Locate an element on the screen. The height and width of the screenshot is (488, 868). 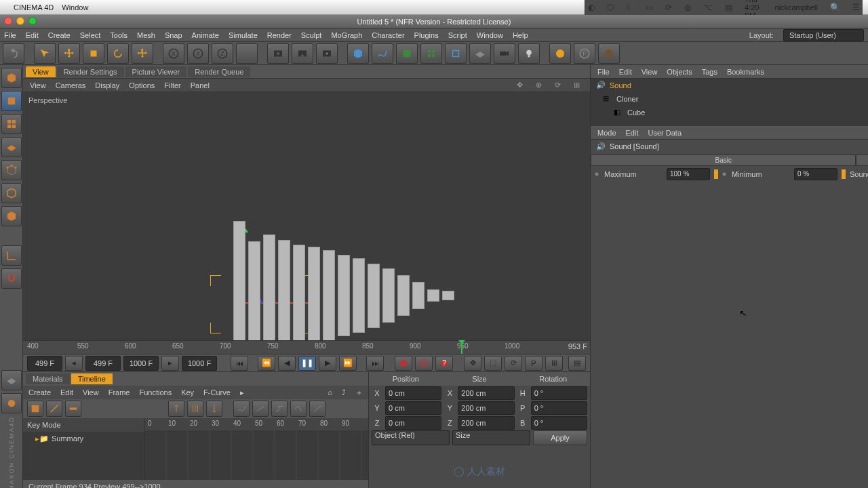
omm-file: File is located at coordinates (604, 72).